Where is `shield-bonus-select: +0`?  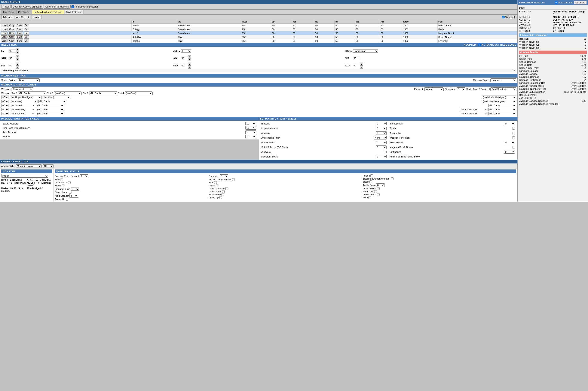 shield-bonus-select: +0 is located at coordinates (5, 105).